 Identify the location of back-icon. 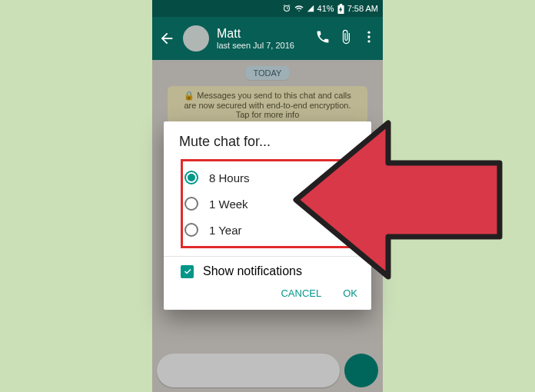
(167, 38).